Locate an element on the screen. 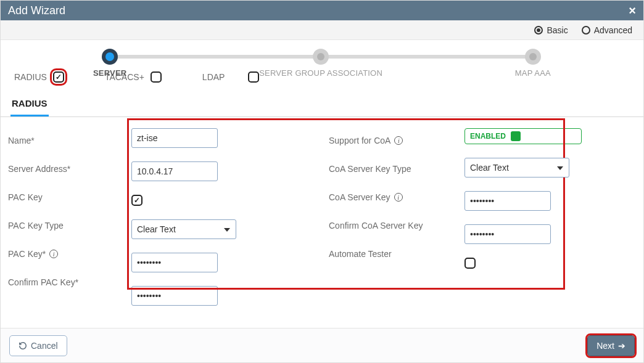  name-input is located at coordinates (175, 138).